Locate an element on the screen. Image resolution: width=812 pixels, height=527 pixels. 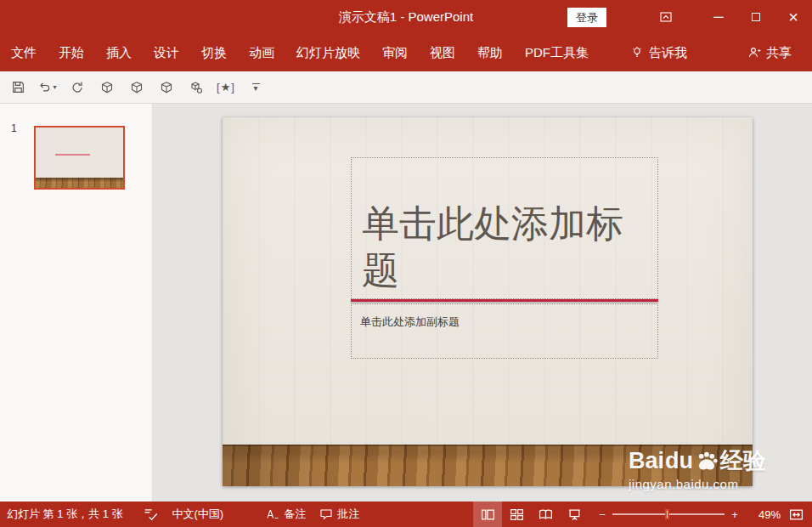
slide-thumbnail-panel: 1 is located at coordinates (76, 303).